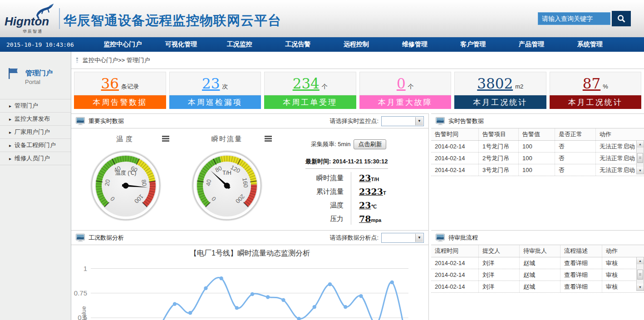  What do you see at coordinates (590, 44) in the screenshot?
I see `nav-item: 系统管理` at bounding box center [590, 44].